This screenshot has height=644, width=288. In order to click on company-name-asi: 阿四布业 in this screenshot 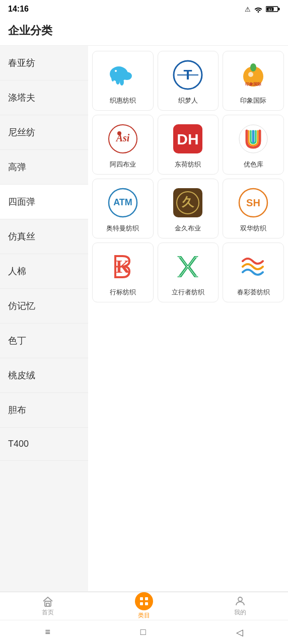, I will do `click(123, 165)`.